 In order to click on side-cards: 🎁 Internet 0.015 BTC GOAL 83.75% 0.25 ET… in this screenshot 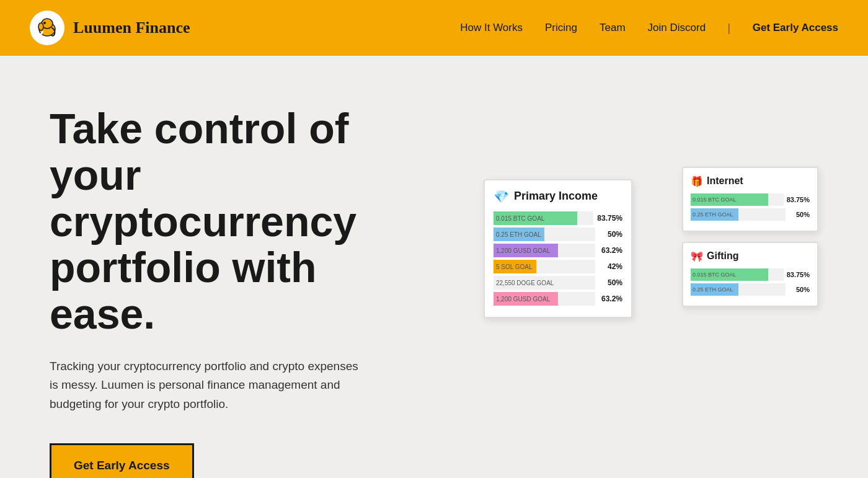, I will do `click(750, 237)`.